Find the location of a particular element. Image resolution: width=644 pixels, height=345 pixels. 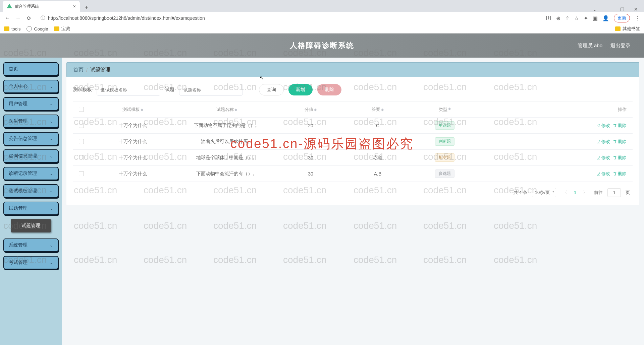

sidebar-item: 系统管理⌄ is located at coordinates (31, 245).